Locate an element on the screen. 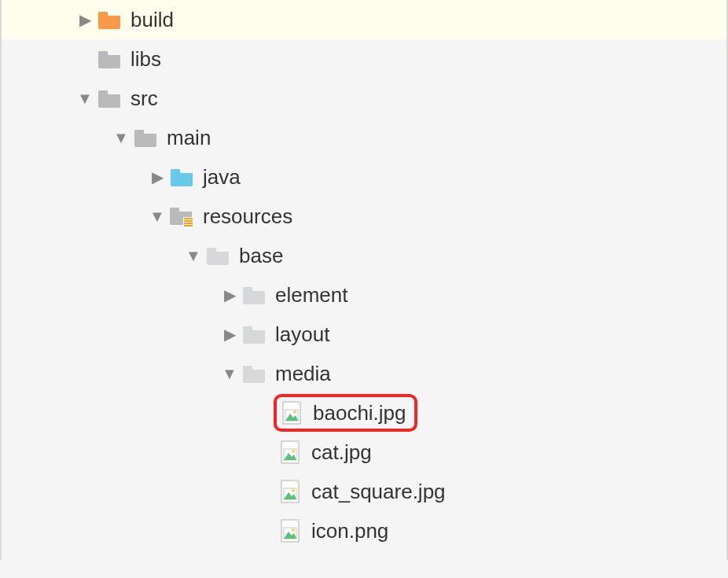 The width and height of the screenshot is (728, 578). tree-item-label: resources is located at coordinates (248, 217).